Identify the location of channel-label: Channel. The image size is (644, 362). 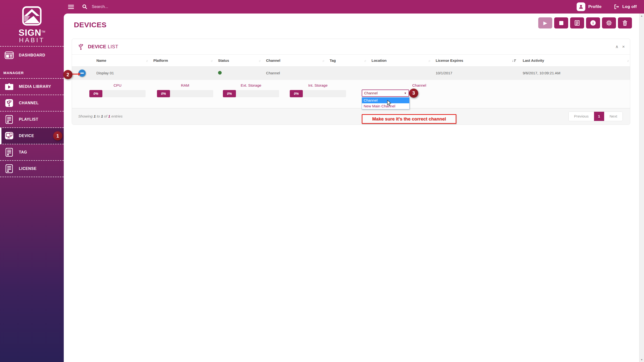
(419, 85).